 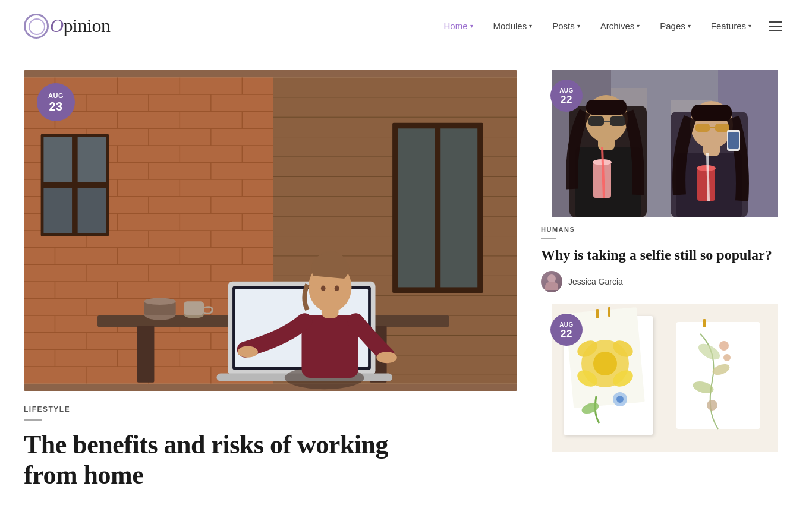 I want to click on sidebar-card-selfie: AUG 22, so click(x=665, y=181).